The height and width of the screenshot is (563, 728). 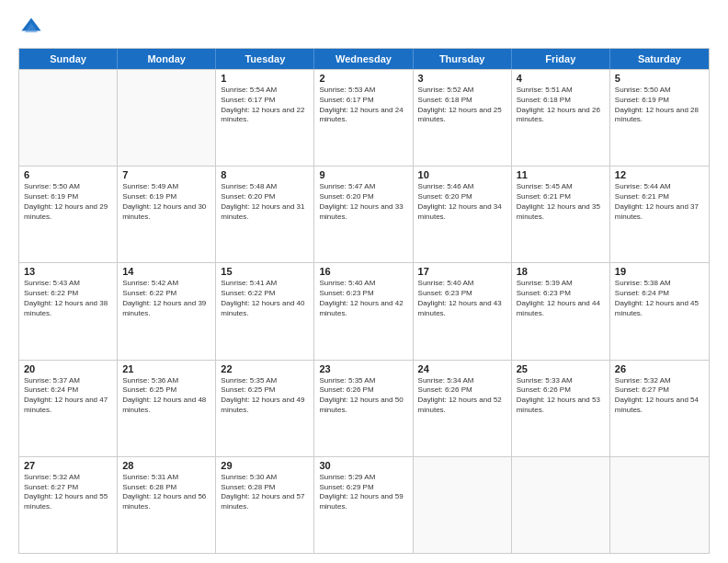 What do you see at coordinates (660, 118) in the screenshot?
I see `day-cell-5: 5Sunrise: 5:50 AM Sunset: 6:19 PM Daylig…` at bounding box center [660, 118].